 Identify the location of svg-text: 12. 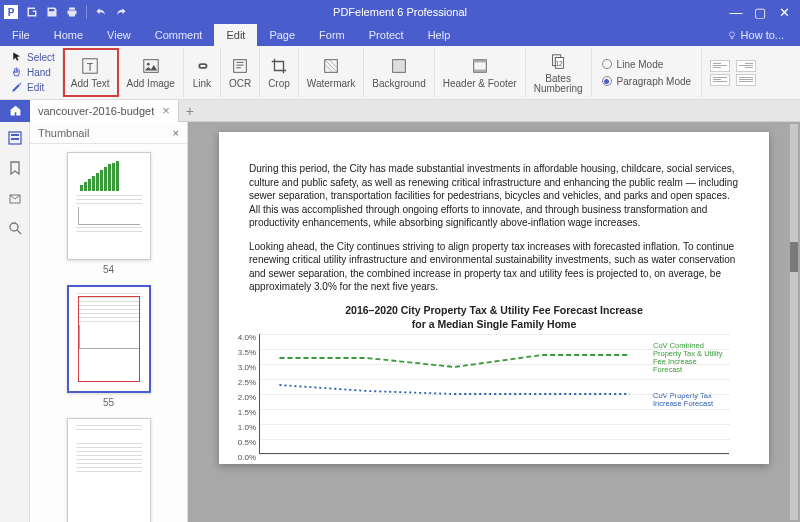
(560, 62).